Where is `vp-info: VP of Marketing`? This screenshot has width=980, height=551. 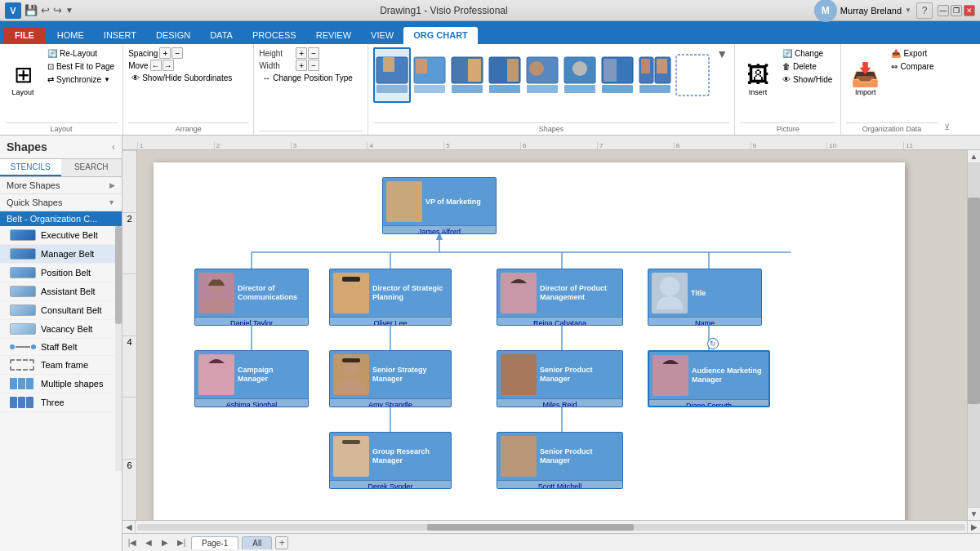
vp-info: VP of Marketing is located at coordinates (452, 202).